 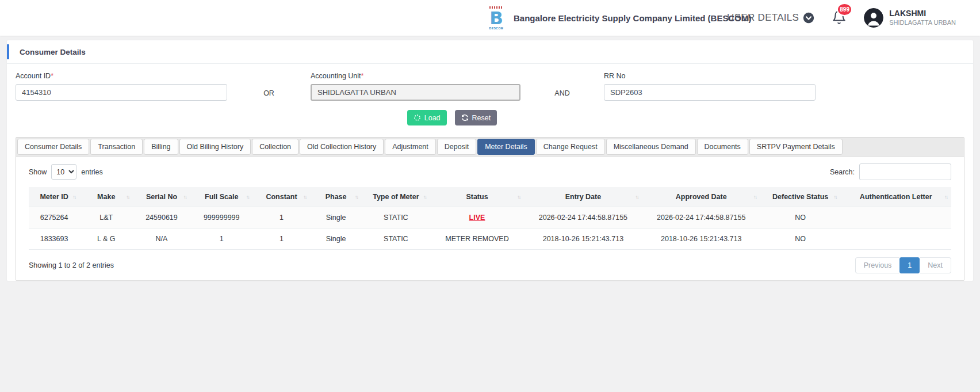 I want to click on column-header-authentication-letter: Authentication Letter↑↓, so click(x=896, y=197).